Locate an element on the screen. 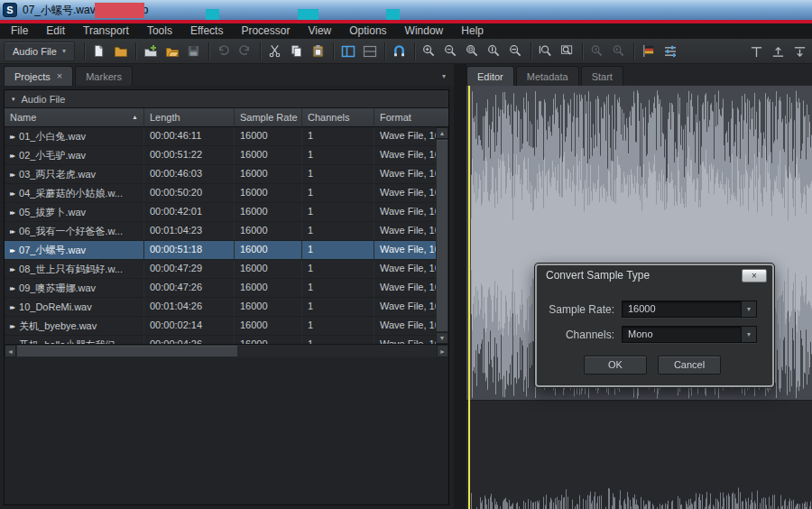  paste-icon is located at coordinates (318, 51).